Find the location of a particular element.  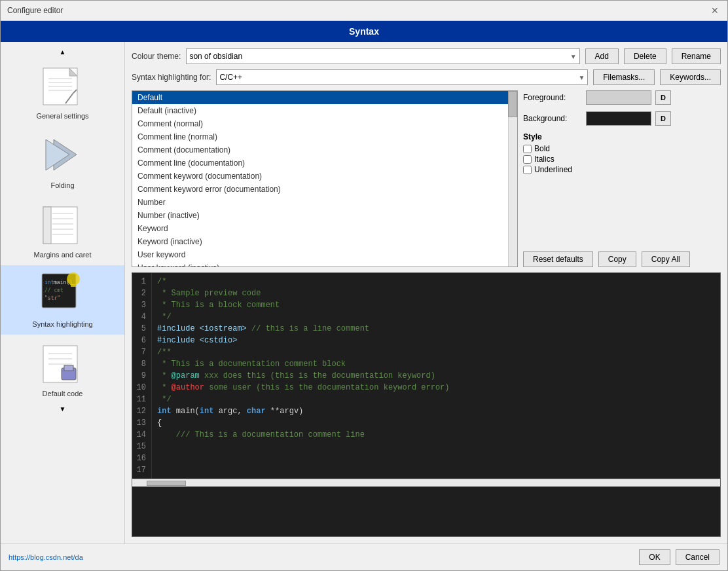

code-line: * This is a documentation comment block is located at coordinates (436, 364).